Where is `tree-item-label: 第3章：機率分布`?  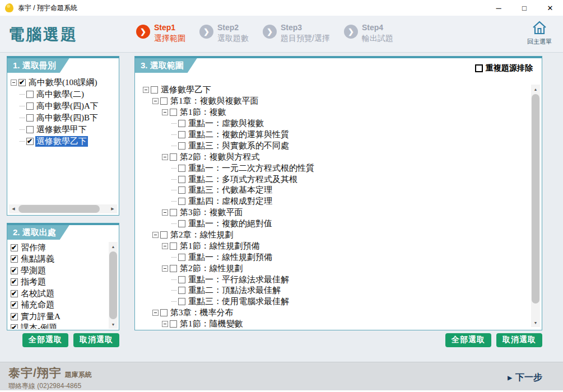
tree-item-label: 第3章：機率分布 is located at coordinates (202, 312).